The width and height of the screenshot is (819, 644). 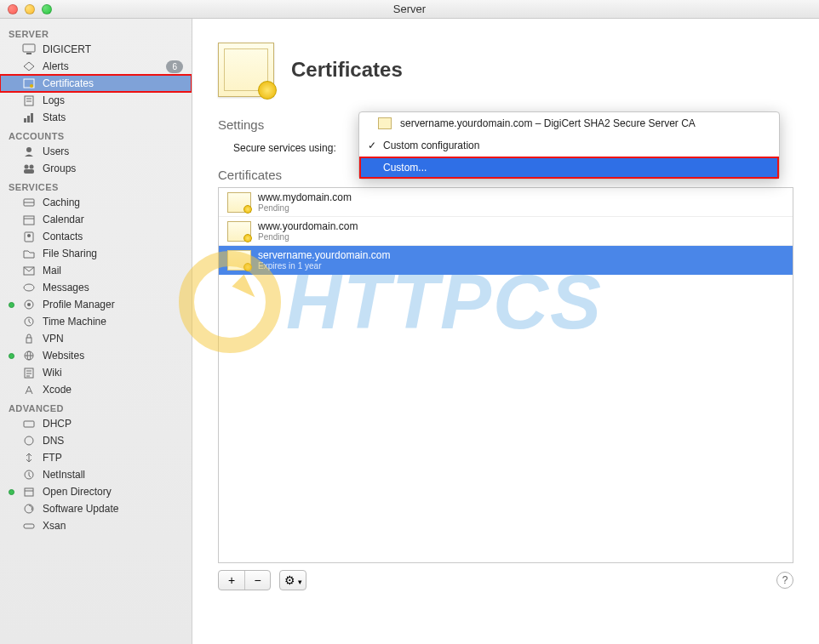 What do you see at coordinates (112, 271) in the screenshot?
I see `sidebar-item-label: Mail` at bounding box center [112, 271].